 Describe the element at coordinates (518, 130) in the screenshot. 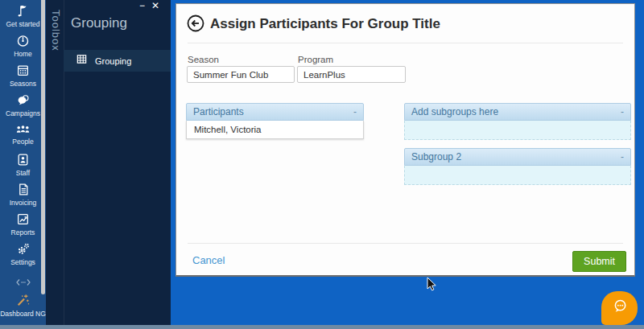

I see `subgroup-1-drop-zone` at that location.